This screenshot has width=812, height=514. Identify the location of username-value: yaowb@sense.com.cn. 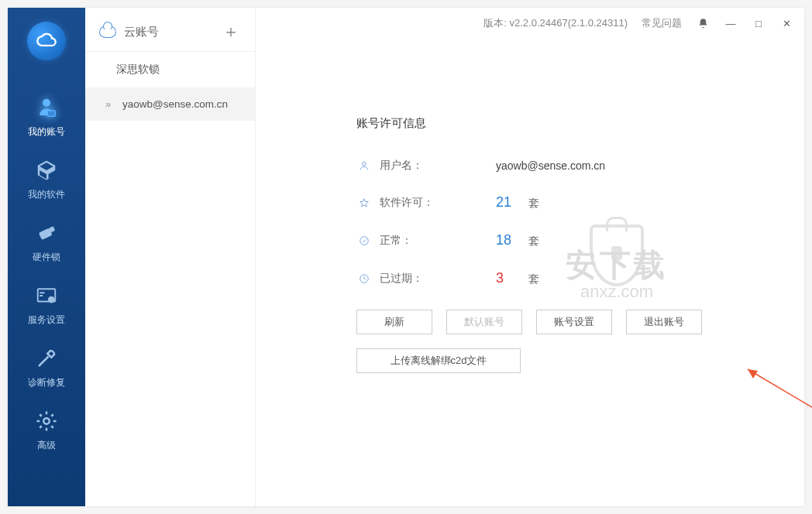
(550, 166).